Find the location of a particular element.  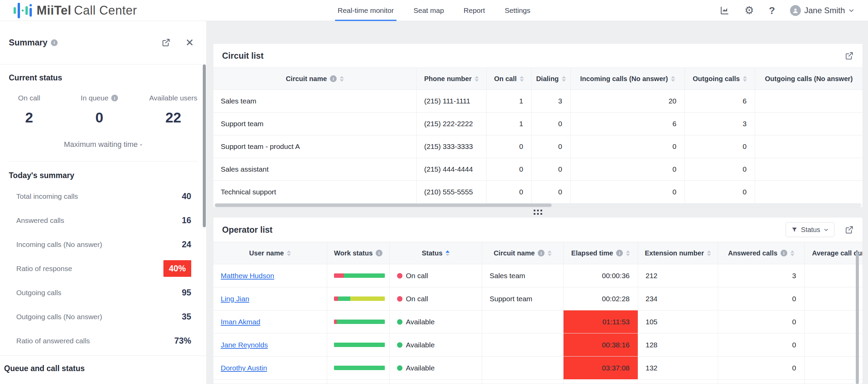

summary-popout-icon is located at coordinates (166, 43).